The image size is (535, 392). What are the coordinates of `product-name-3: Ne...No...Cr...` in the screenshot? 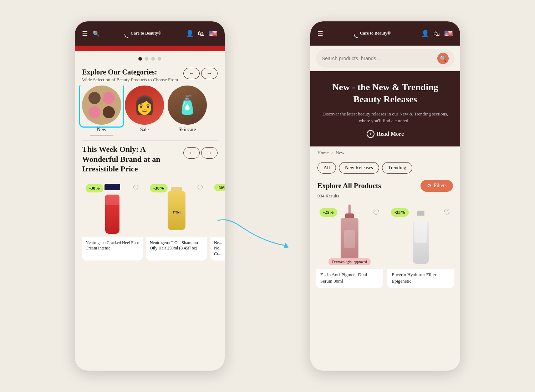 It's located at (219, 249).